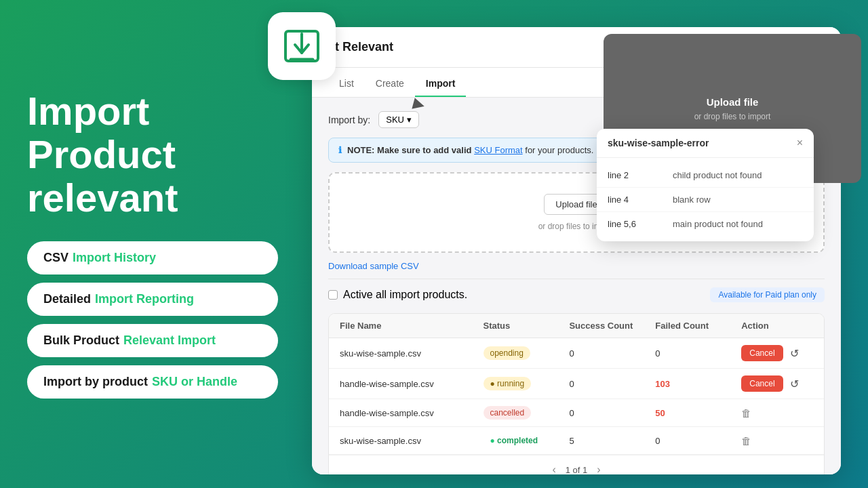 Image resolution: width=868 pixels, height=488 pixels. What do you see at coordinates (195, 382) in the screenshot?
I see `feature-importby-suffix: SKU or Handle` at bounding box center [195, 382].